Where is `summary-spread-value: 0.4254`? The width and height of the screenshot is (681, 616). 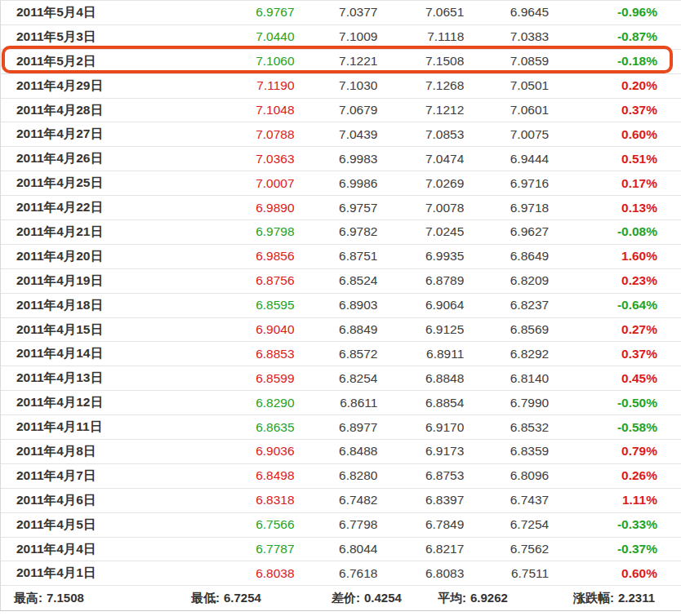
summary-spread-value: 0.4254 is located at coordinates (383, 597).